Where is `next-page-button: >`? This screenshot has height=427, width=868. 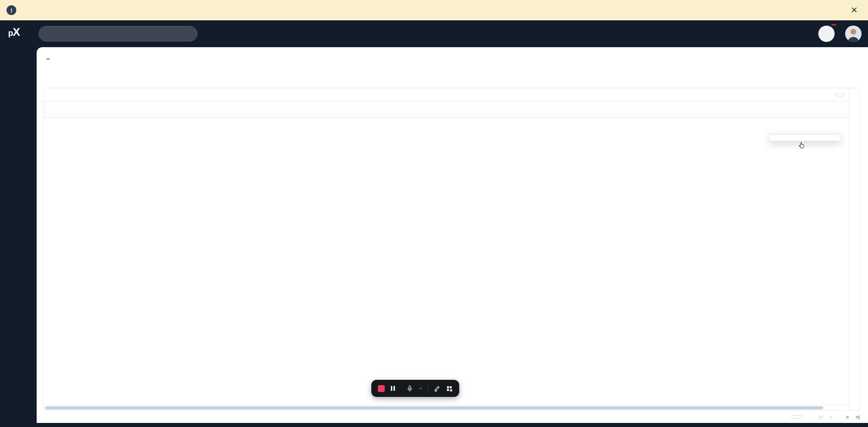 next-page-button: > is located at coordinates (847, 417).